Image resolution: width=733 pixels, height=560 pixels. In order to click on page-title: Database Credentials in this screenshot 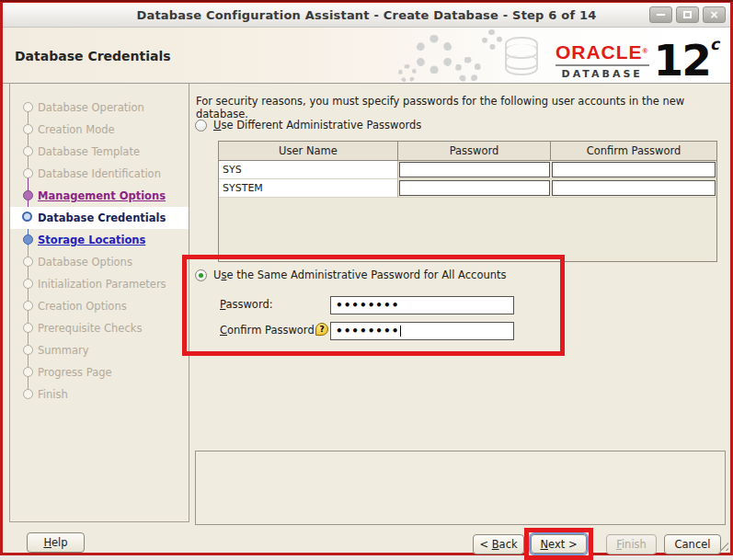, I will do `click(93, 56)`.